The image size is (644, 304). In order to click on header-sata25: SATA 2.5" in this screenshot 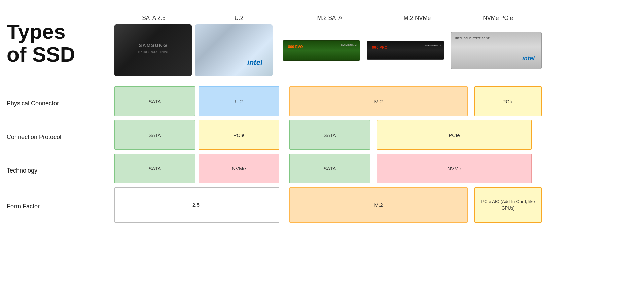, I will do `click(155, 18)`.